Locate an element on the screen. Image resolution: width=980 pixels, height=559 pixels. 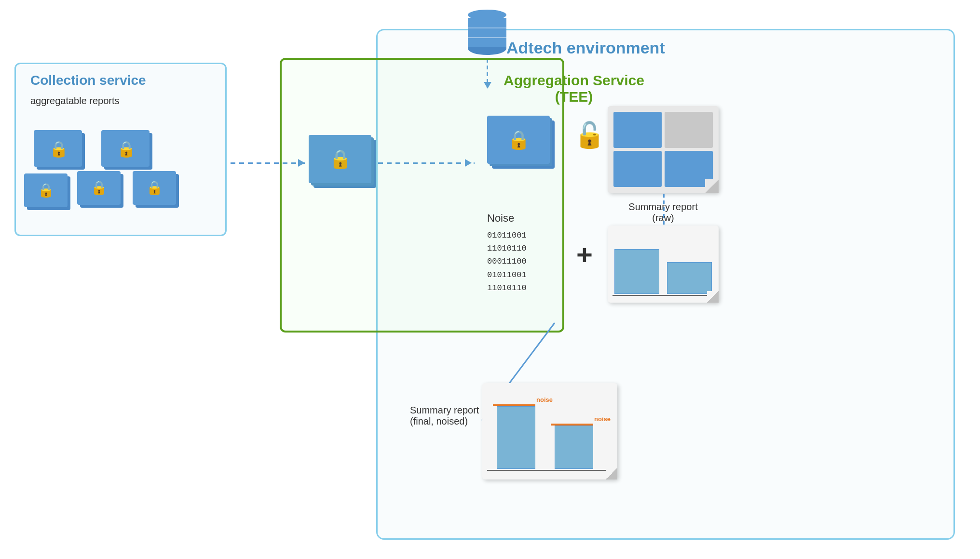
chart-baseline is located at coordinates (550, 470).